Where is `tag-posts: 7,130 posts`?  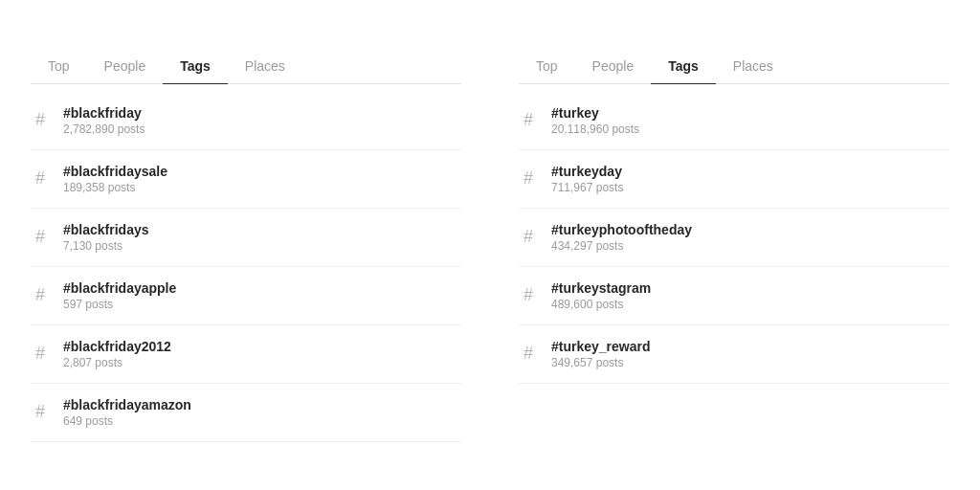 tag-posts: 7,130 posts is located at coordinates (106, 246).